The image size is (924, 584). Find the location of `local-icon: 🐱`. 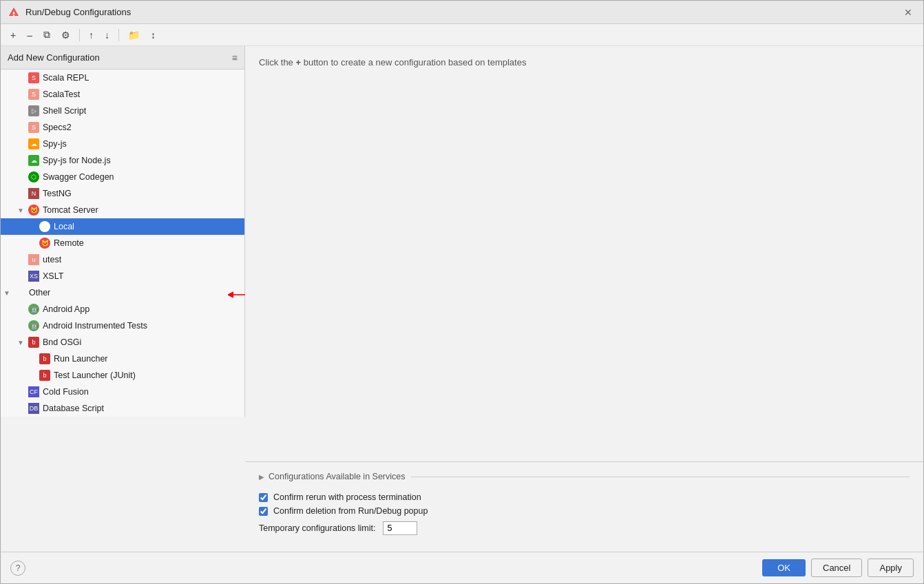

local-icon: 🐱 is located at coordinates (45, 227).